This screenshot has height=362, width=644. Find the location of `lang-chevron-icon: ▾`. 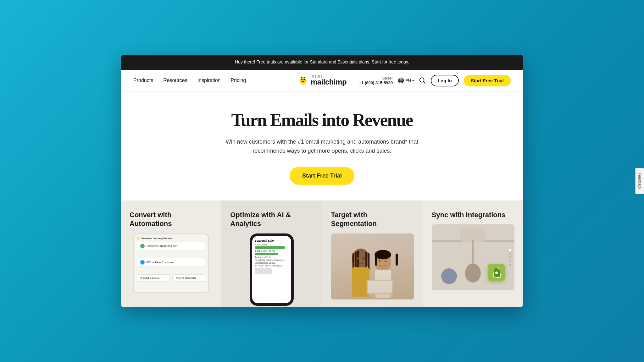

lang-chevron-icon: ▾ is located at coordinates (413, 80).